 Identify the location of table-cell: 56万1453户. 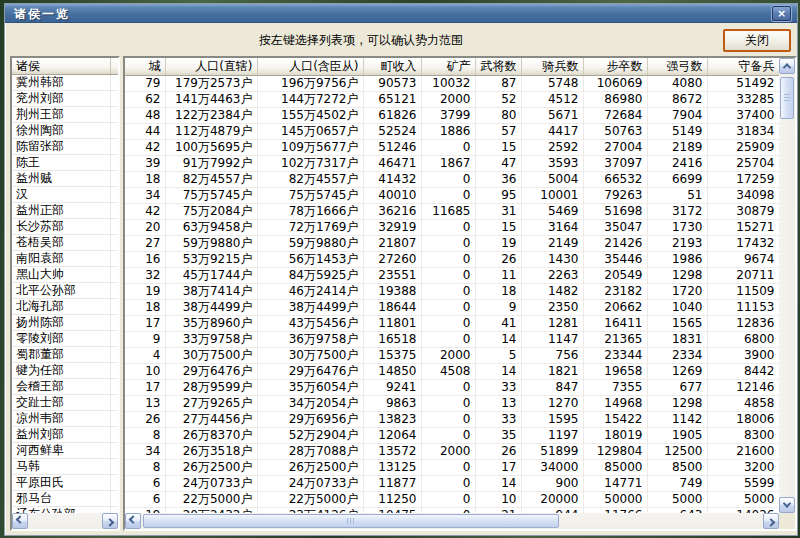
(310, 260).